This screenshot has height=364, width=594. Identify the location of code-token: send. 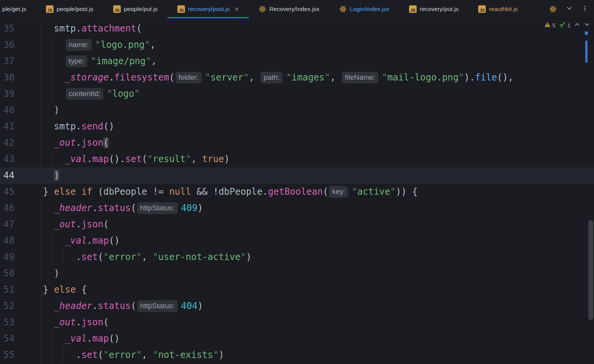
(92, 126).